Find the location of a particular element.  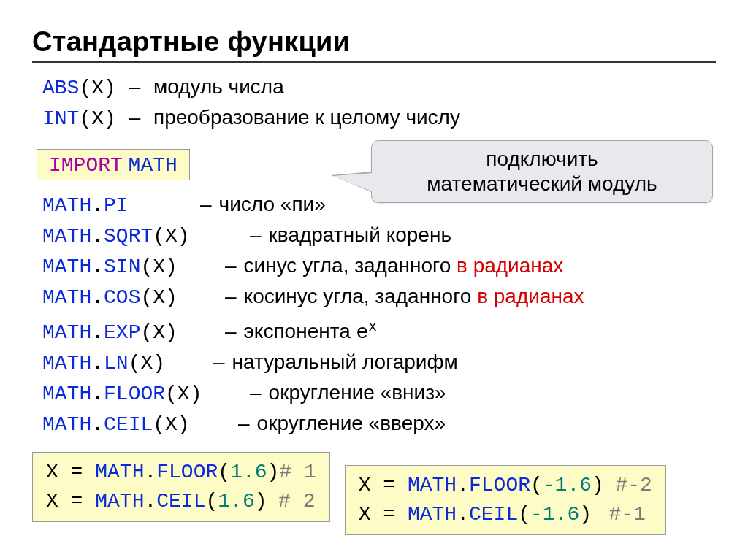

func-code: MATH.CEIL(X) is located at coordinates (137, 424).